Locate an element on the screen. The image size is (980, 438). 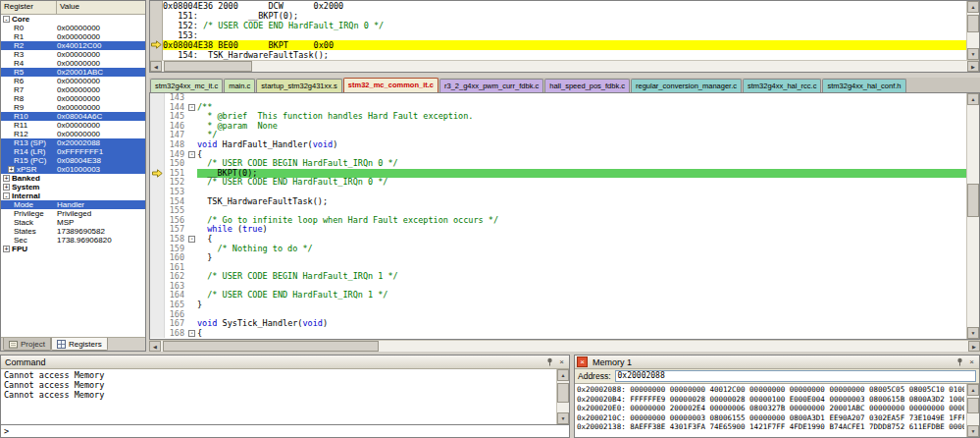
editor-tab: regular_conversion_manager.c is located at coordinates (687, 85).